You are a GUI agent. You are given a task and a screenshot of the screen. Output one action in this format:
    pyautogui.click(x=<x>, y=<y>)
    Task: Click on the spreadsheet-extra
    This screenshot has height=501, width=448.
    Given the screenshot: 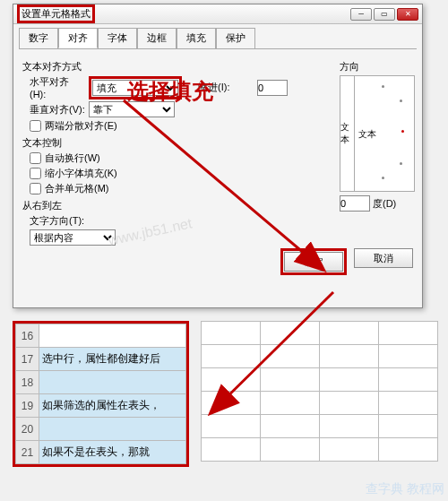 What is the action you would take?
    pyautogui.click(x=319, y=391)
    